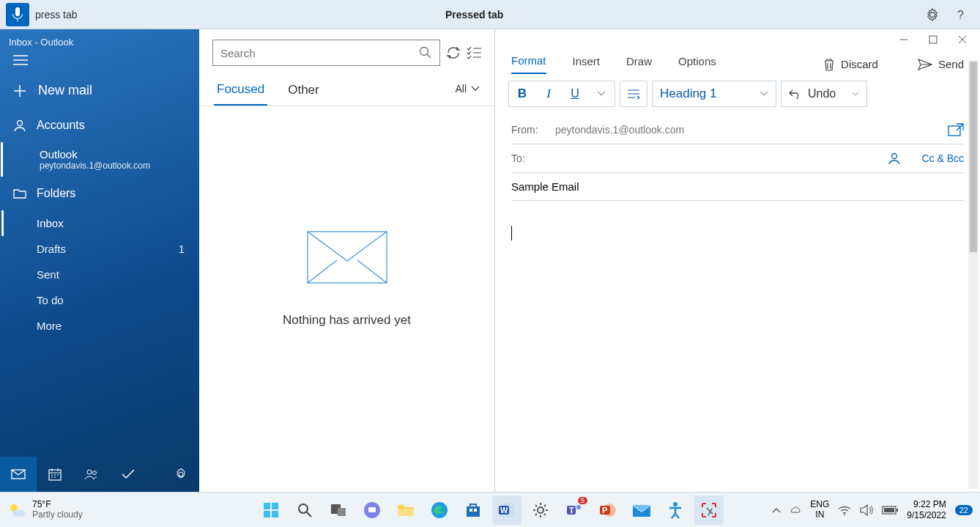 This screenshot has height=527, width=980. Describe the element at coordinates (327, 53) in the screenshot. I see `search-box` at that location.